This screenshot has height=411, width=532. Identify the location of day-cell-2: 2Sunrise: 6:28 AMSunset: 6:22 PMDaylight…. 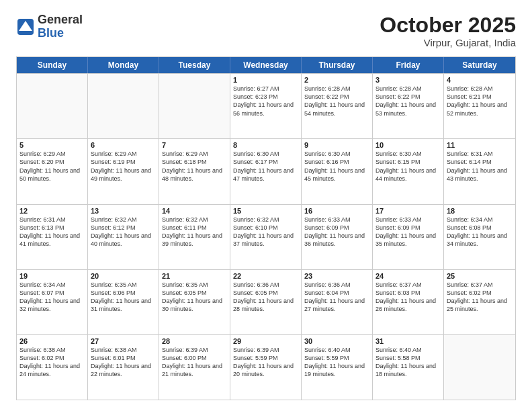
(337, 106).